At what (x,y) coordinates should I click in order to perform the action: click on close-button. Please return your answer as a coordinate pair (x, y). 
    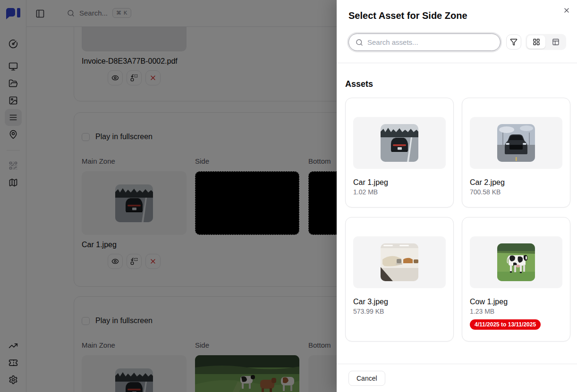
    Looking at the image, I should click on (567, 10).